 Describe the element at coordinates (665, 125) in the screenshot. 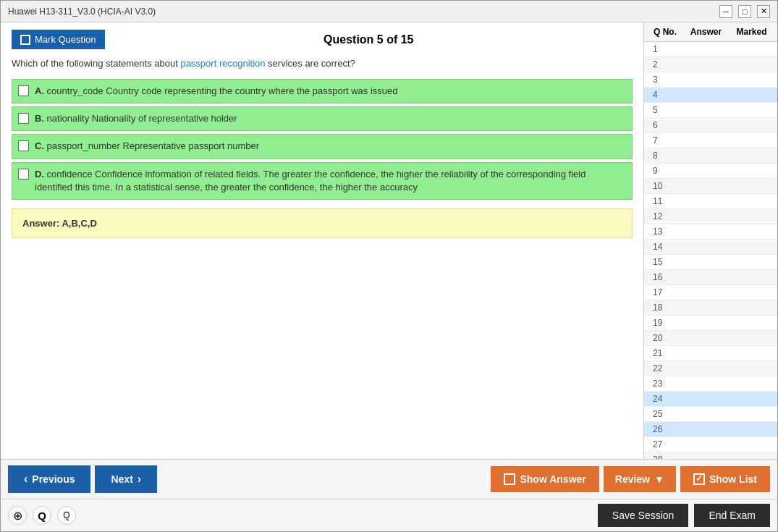

I see `side-row-num: 6` at that location.